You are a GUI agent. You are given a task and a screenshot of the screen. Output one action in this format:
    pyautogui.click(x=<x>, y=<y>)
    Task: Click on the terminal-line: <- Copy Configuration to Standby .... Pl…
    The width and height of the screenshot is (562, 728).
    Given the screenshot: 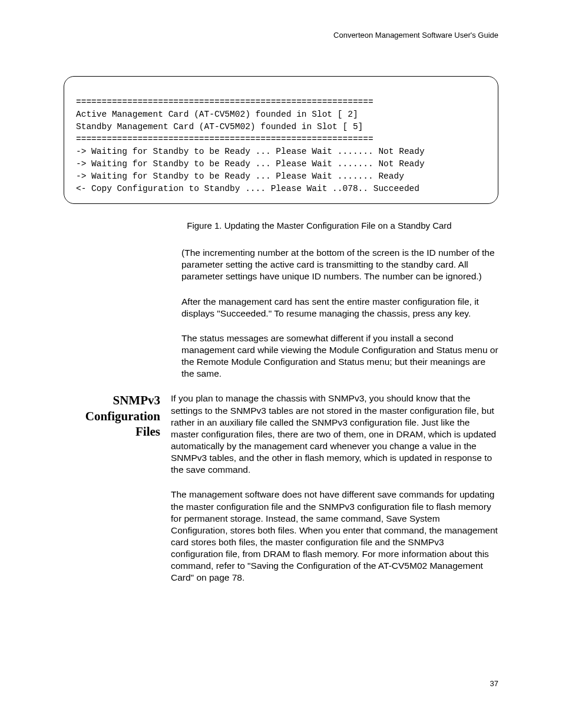 What is the action you would take?
    pyautogui.click(x=247, y=189)
    